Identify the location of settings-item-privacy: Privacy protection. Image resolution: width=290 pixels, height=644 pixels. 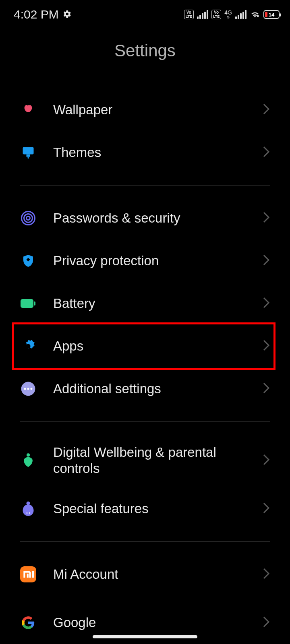
(145, 261).